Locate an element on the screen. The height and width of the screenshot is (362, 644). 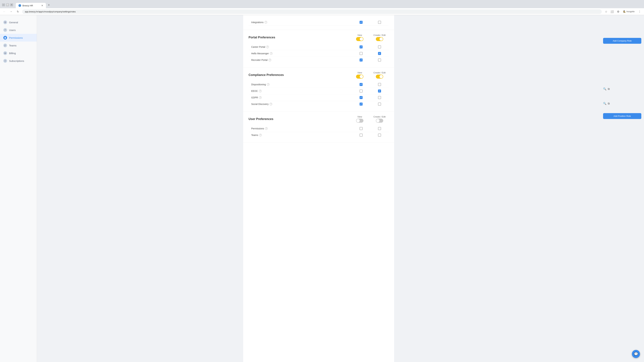
integrations-help-icon: ? is located at coordinates (266, 22).